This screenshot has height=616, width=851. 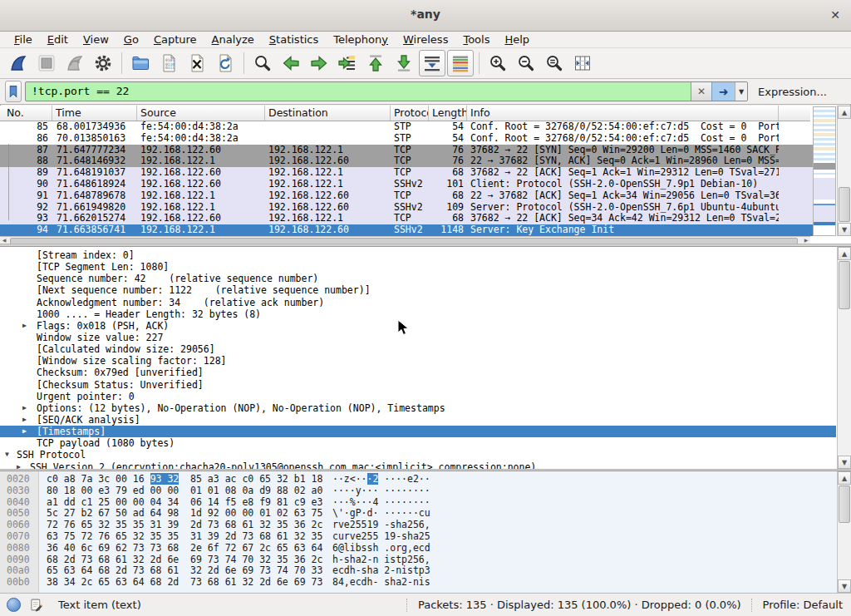 What do you see at coordinates (418, 491) in the screenshot?
I see `hex-row-0030: 003080 18 00 e3 79 ed 00 00 01 01 08 0a …` at bounding box center [418, 491].